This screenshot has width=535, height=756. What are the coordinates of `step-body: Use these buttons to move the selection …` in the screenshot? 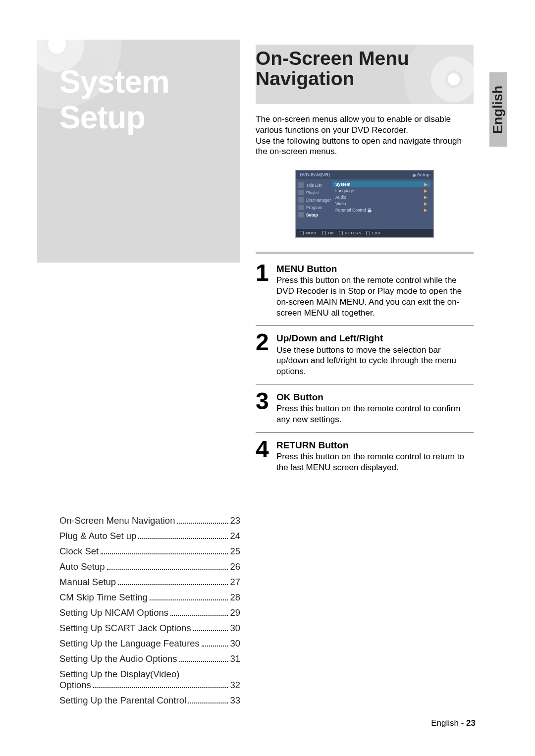 It's located at (367, 361).